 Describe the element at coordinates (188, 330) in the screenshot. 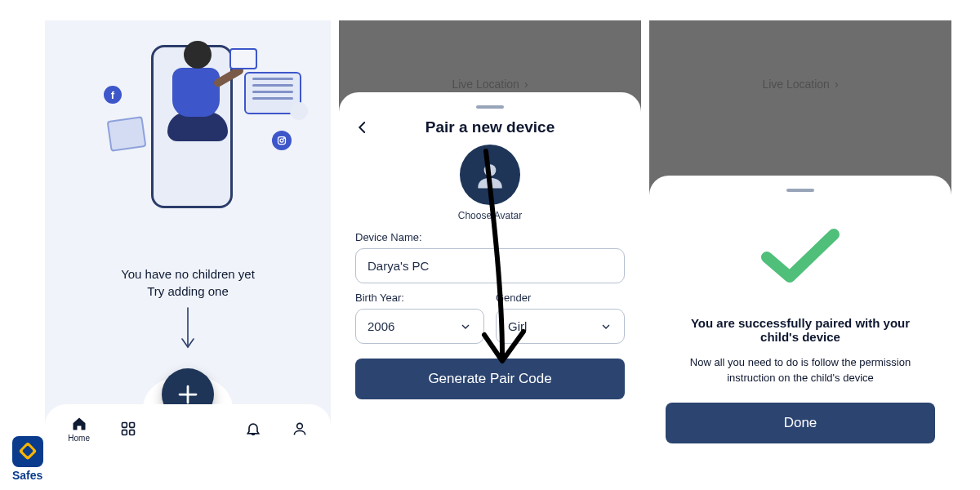

I see `arrow-down-icon` at that location.